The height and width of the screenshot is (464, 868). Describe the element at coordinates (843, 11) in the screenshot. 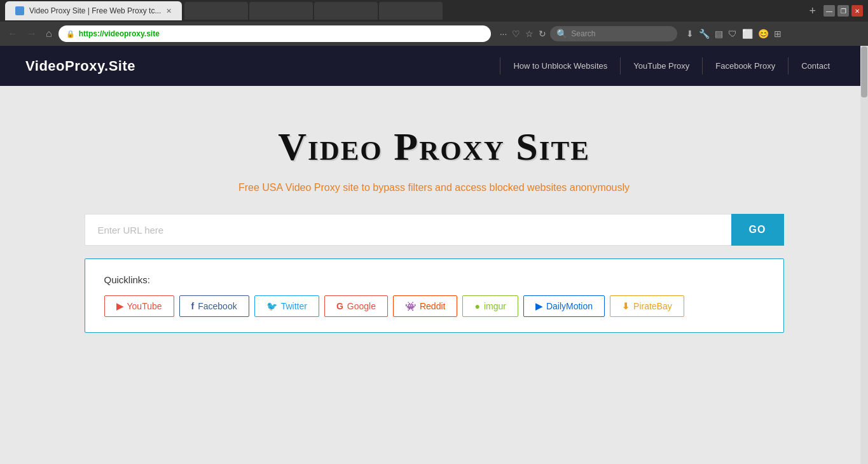

I see `restore-button: ❐` at that location.